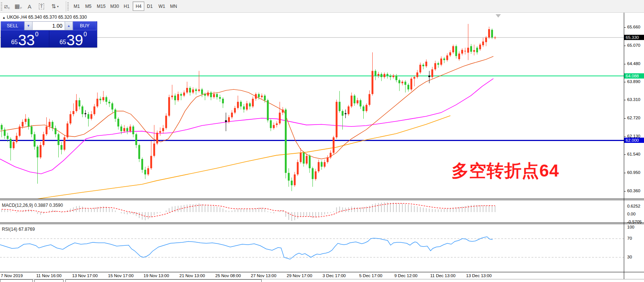 The image size is (644, 282). I want to click on timeframe-button-H1: H1, so click(126, 6).